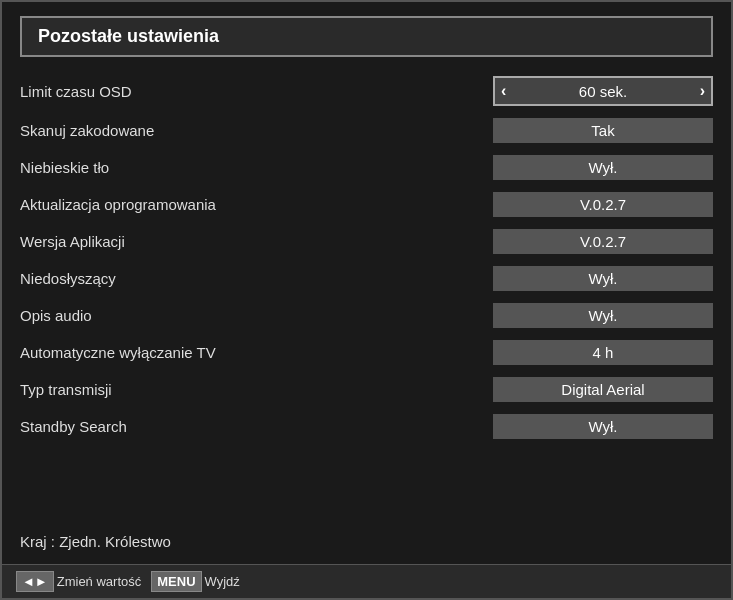  What do you see at coordinates (366, 390) in the screenshot?
I see `setting-row: Typ transmisjiDigital Aerial` at bounding box center [366, 390].